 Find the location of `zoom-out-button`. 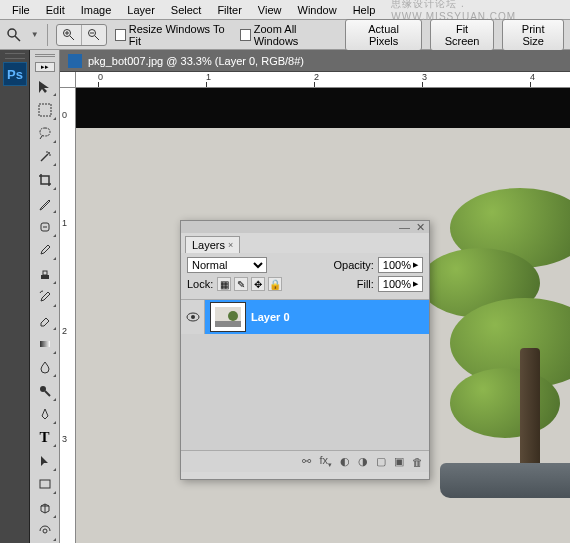

zoom-out-button is located at coordinates (94, 35).